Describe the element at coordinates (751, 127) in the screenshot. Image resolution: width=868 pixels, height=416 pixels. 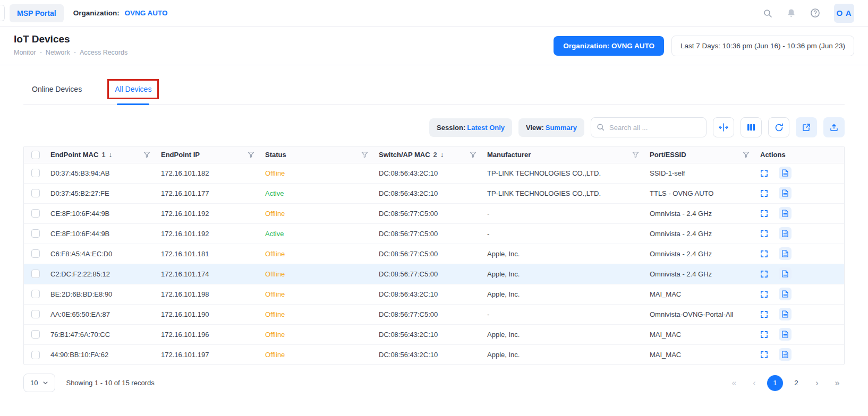
I see `columns-icon` at that location.